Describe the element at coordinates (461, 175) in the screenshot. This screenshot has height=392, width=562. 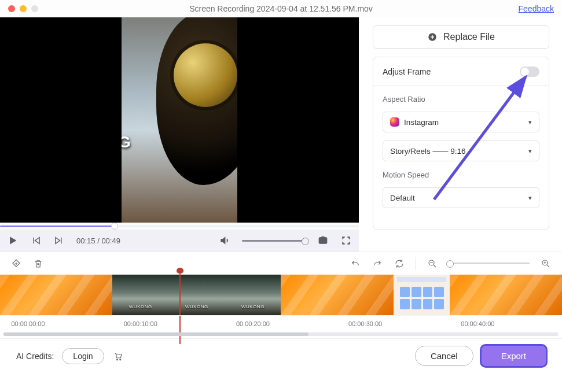
I see `motion-speed-label: Motion Speed` at that location.